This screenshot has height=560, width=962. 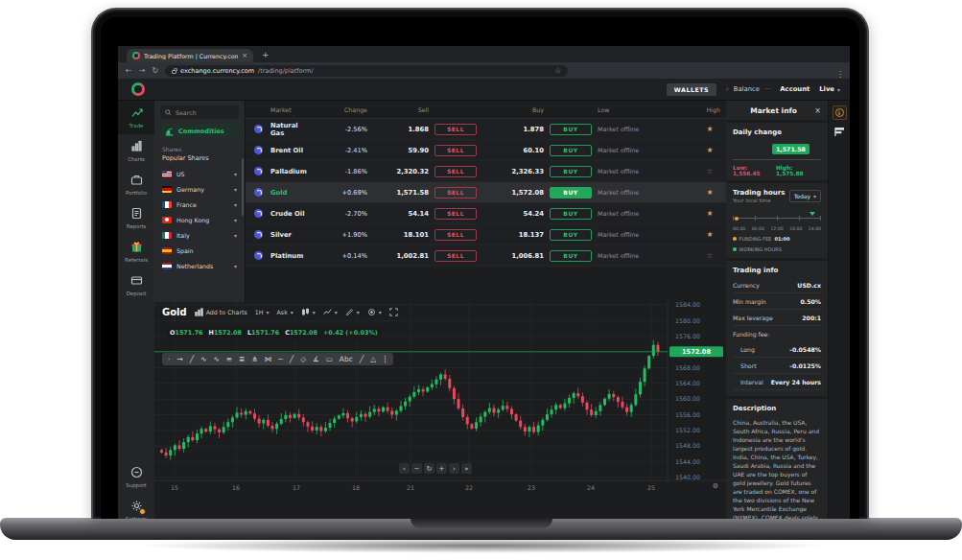 What do you see at coordinates (142, 71) in the screenshot?
I see `forward-icon: →` at bounding box center [142, 71].